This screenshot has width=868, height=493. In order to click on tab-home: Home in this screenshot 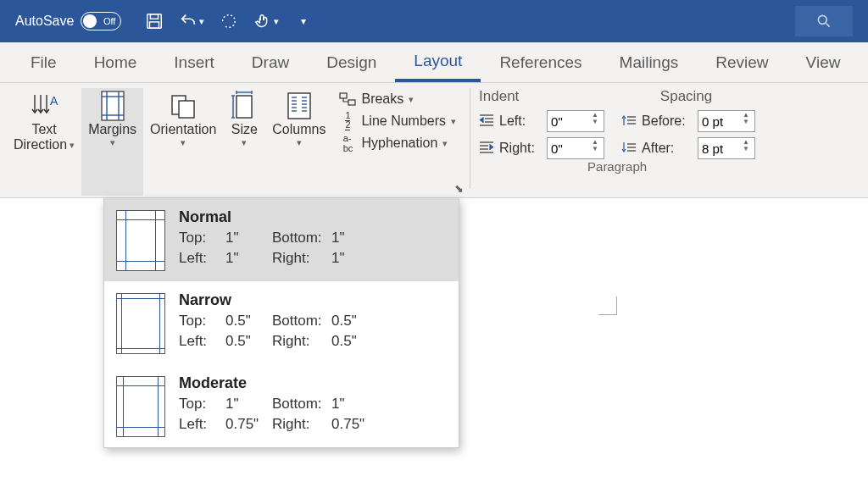, I will do `click(115, 63)`.